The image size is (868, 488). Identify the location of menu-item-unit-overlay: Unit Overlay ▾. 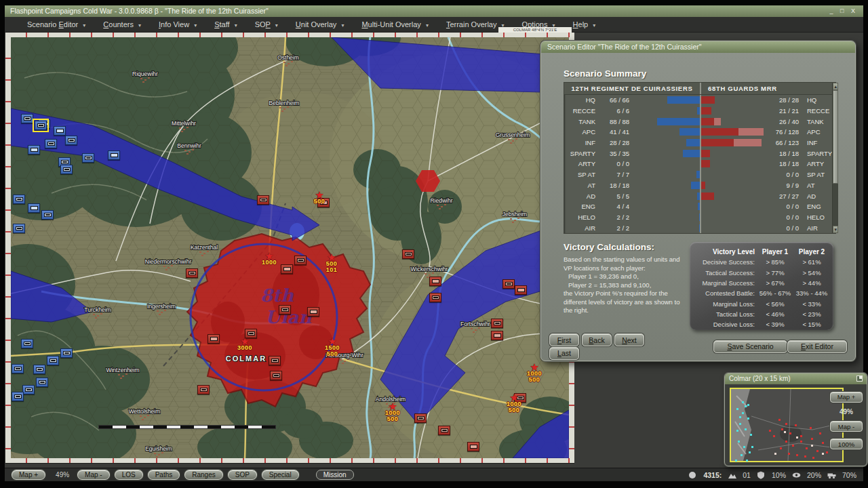
(320, 24).